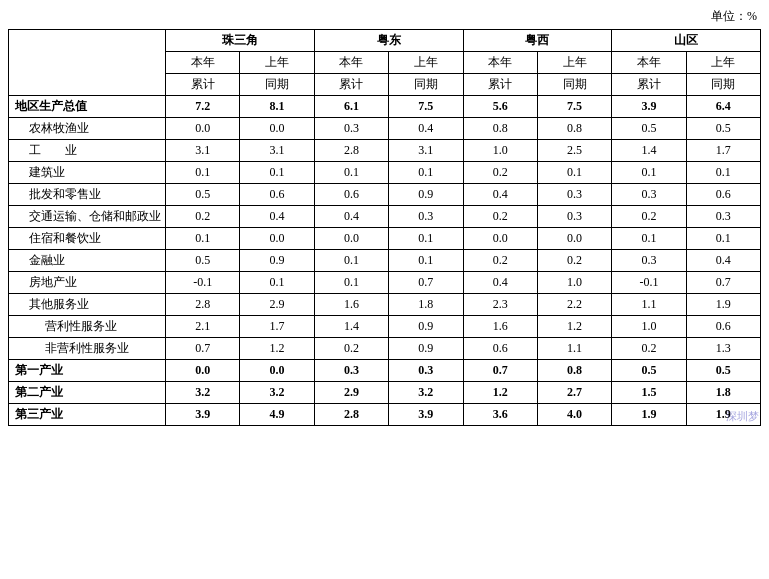  I want to click on cell-0-0: 7.2, so click(203, 107).